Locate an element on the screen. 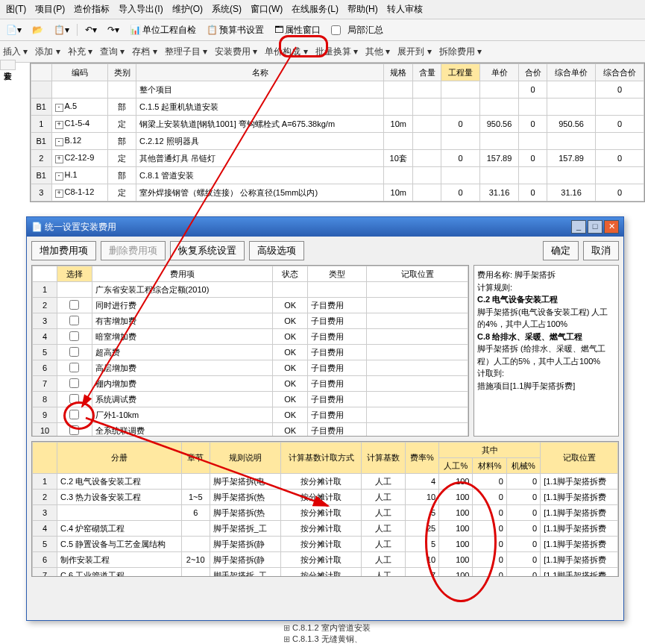 Image resolution: width=645 pixels, height=644 pixels. menu-item: 导入导出(I) is located at coordinates (140, 9).